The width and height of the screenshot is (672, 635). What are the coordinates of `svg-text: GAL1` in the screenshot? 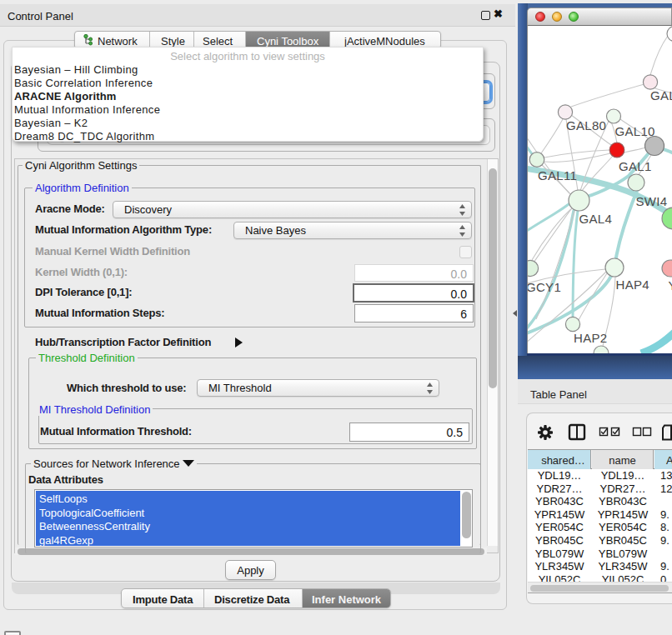 It's located at (635, 167).